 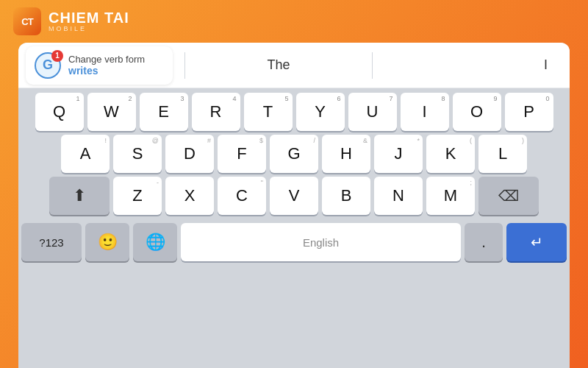 I want to click on key-enter: ↵, so click(x=537, y=242).